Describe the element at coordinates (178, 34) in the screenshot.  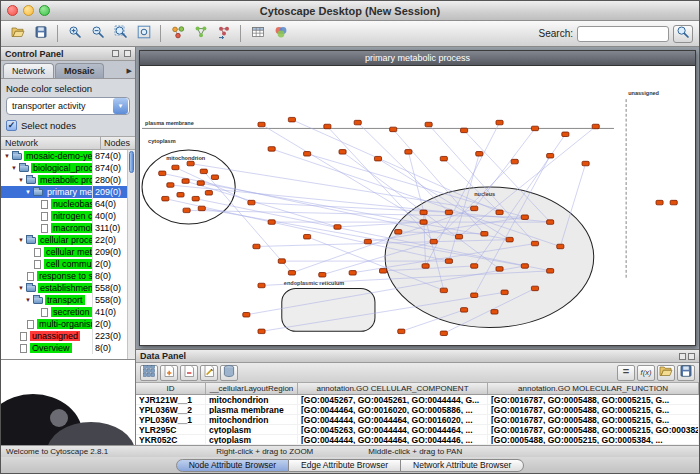
I see `select-first-neighbors-button` at that location.